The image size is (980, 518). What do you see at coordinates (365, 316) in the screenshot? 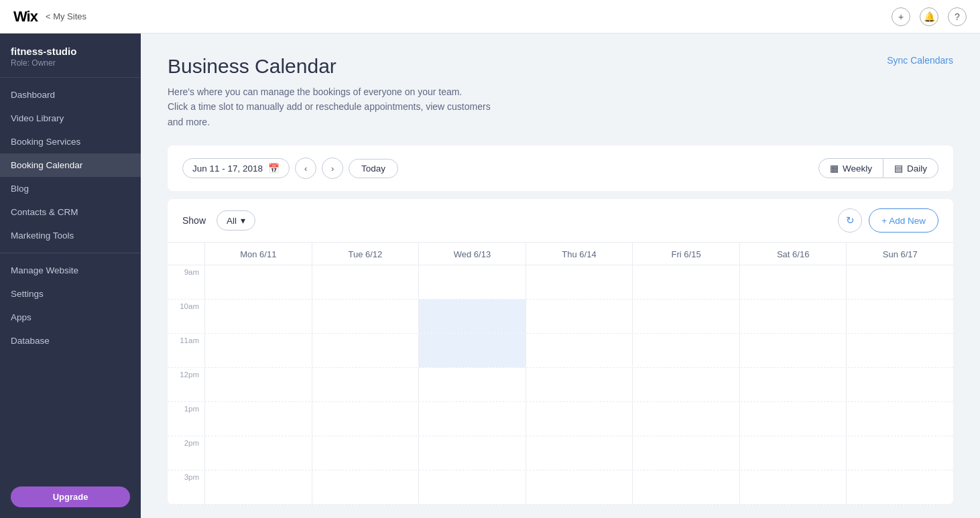
I see `cell-tue-10am` at bounding box center [365, 316].